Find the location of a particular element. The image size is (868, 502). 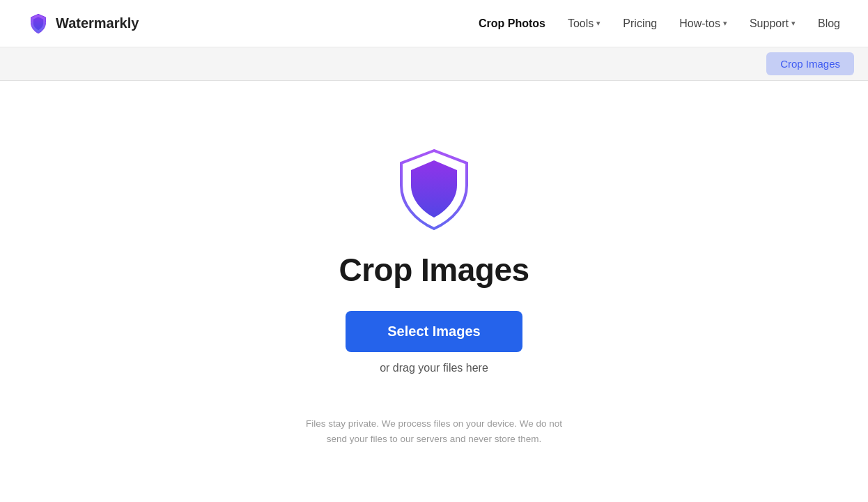

shield-icon-container is located at coordinates (434, 191).